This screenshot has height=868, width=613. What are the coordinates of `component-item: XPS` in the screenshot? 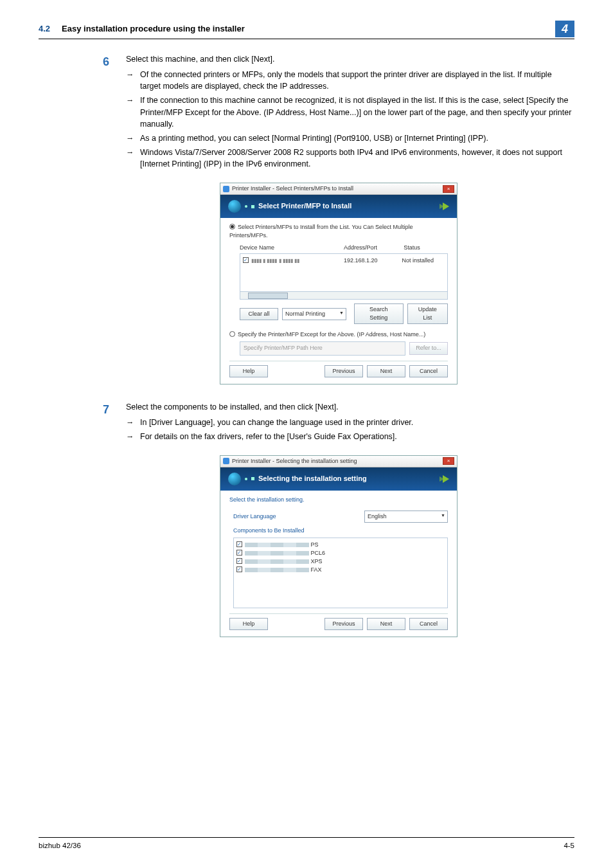 It's located at (341, 562).